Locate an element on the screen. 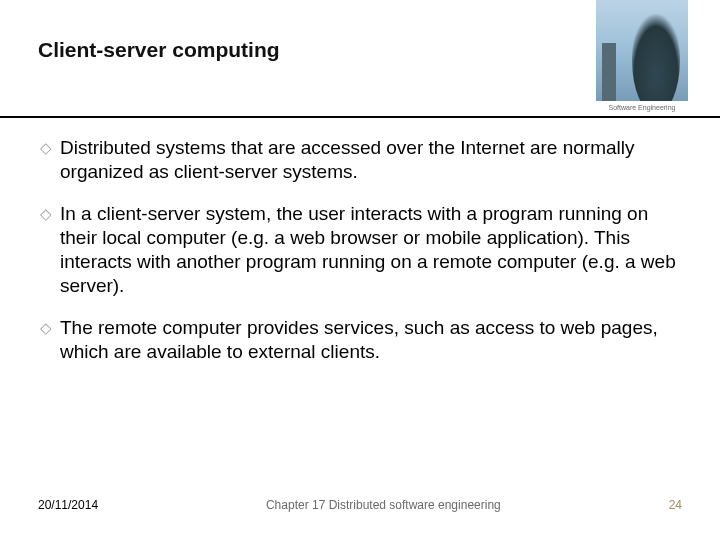 The width and height of the screenshot is (720, 540). title-area: Client-server computing is located at coordinates (360, 50).